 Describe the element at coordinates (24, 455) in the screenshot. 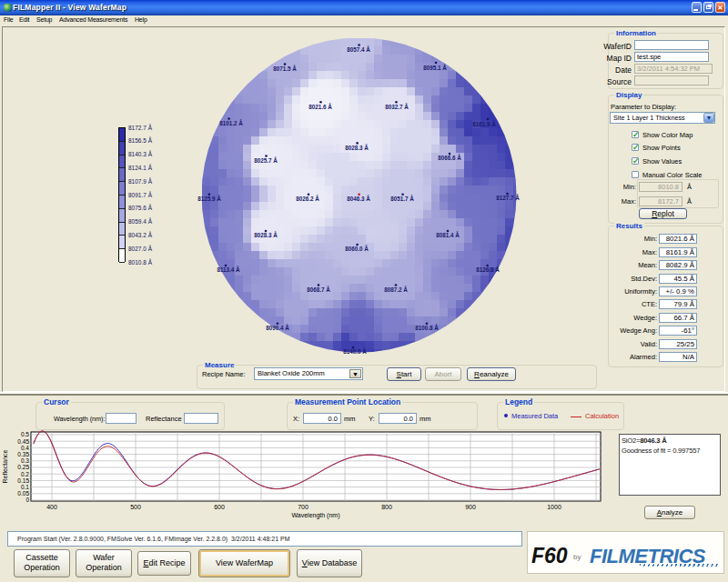

I see `svg-text: 0.35` at that location.